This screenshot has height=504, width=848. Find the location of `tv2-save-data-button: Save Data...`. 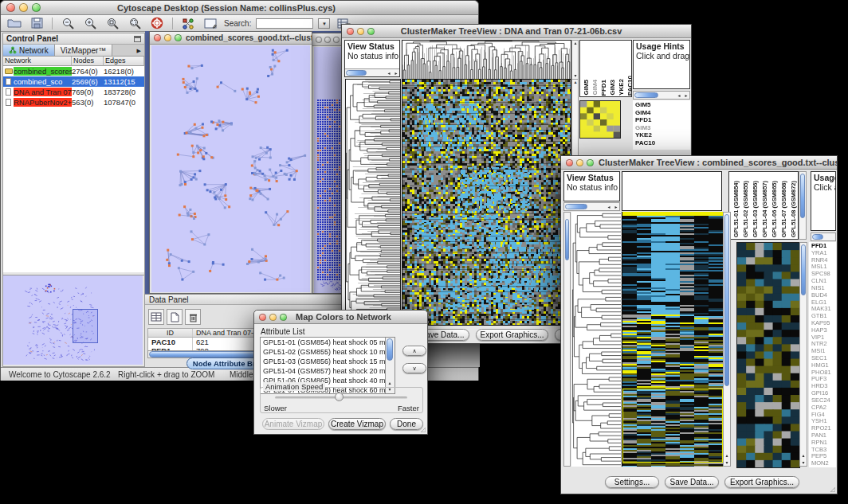

tv2-save-data-button: Save Data... is located at coordinates (692, 483).